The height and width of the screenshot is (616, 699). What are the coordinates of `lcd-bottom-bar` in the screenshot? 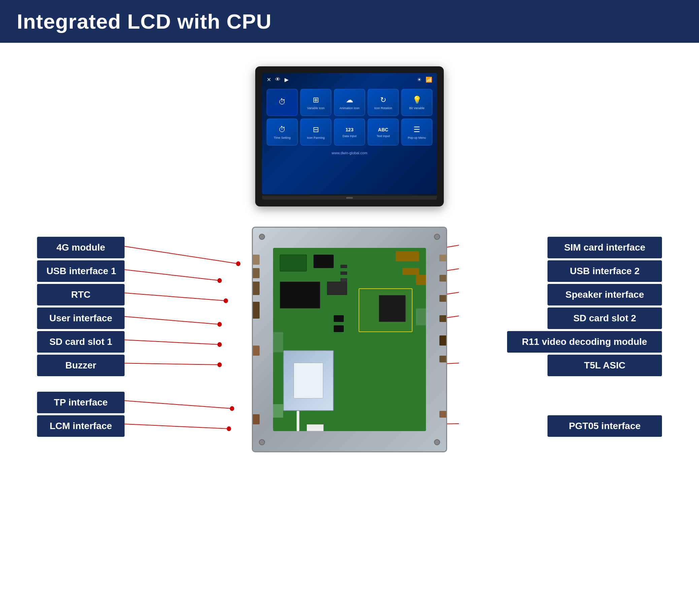 It's located at (350, 198).